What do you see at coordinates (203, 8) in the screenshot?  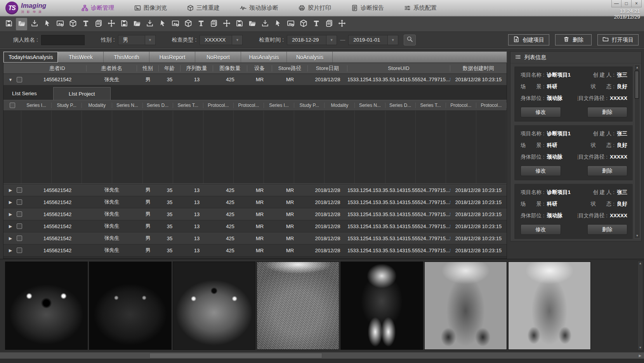 I see `menu-item-3d-reconstruction: 三维重建` at bounding box center [203, 8].